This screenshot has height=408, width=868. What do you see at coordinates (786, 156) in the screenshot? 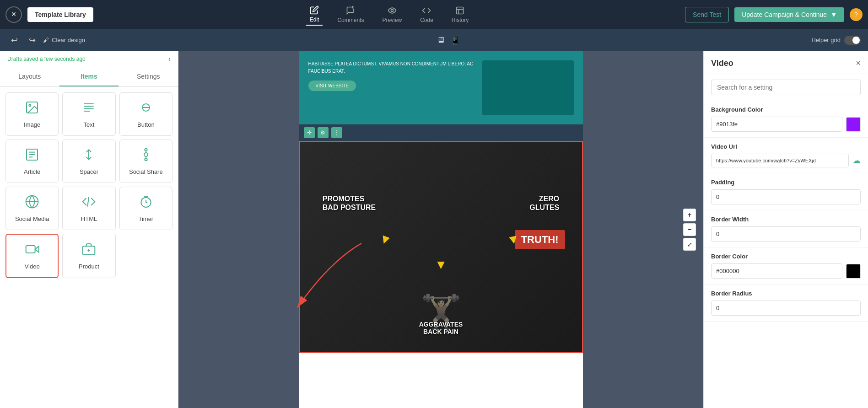
I see `setting-video-url: Video Url ☁` at bounding box center [786, 156].